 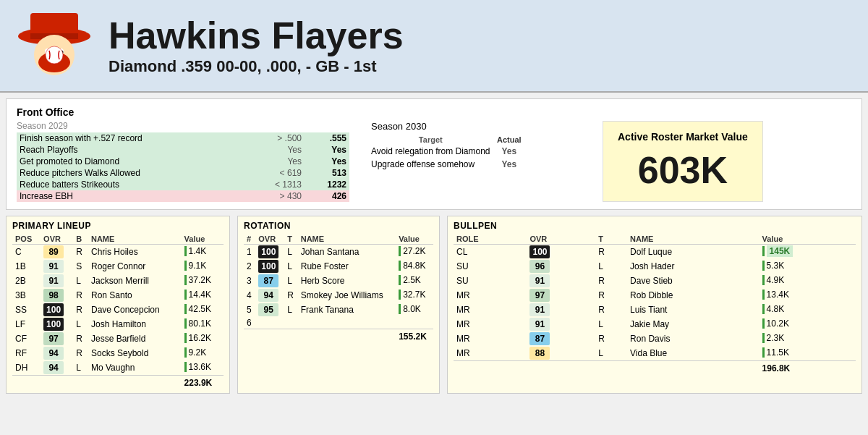 I want to click on bp-ovr: 96, so click(x=561, y=266).